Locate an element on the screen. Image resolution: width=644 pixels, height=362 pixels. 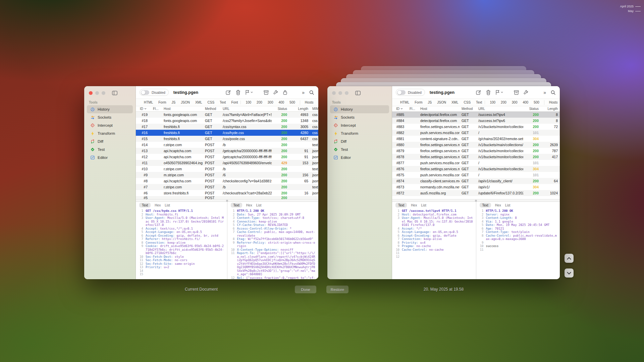
done-button: Done is located at coordinates (306, 290).